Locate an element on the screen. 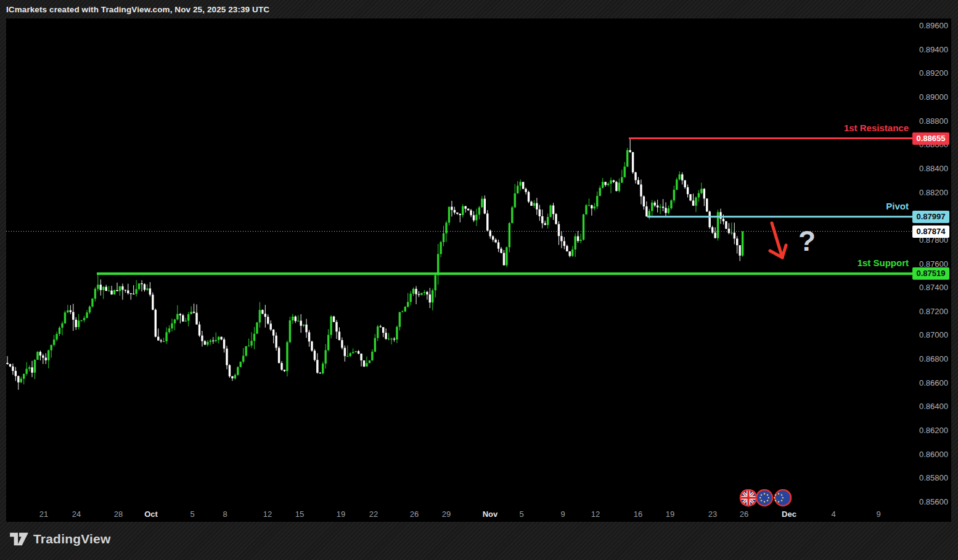 The width and height of the screenshot is (958, 560). time-axis-tick: Dec is located at coordinates (789, 514).